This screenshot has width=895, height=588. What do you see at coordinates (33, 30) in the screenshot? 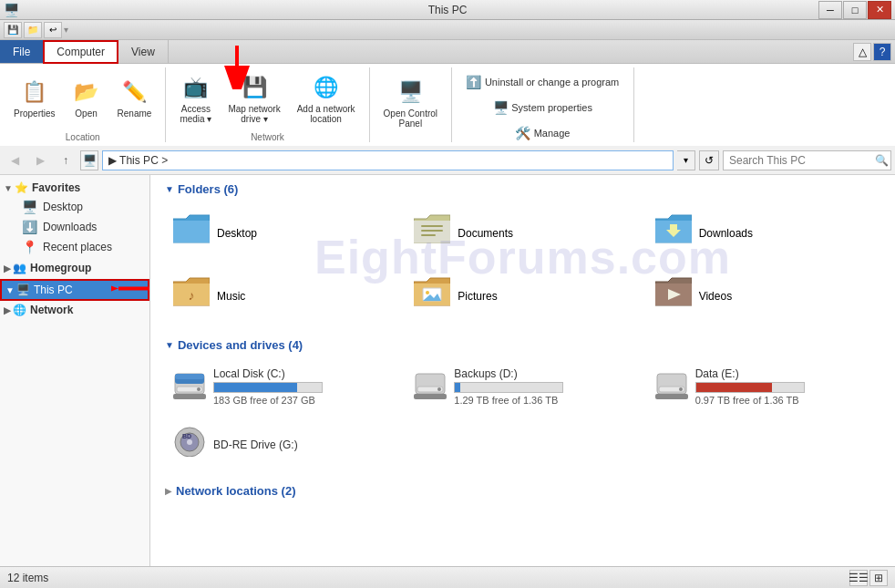
I see `qt-folder-button: 📁` at bounding box center [33, 30].